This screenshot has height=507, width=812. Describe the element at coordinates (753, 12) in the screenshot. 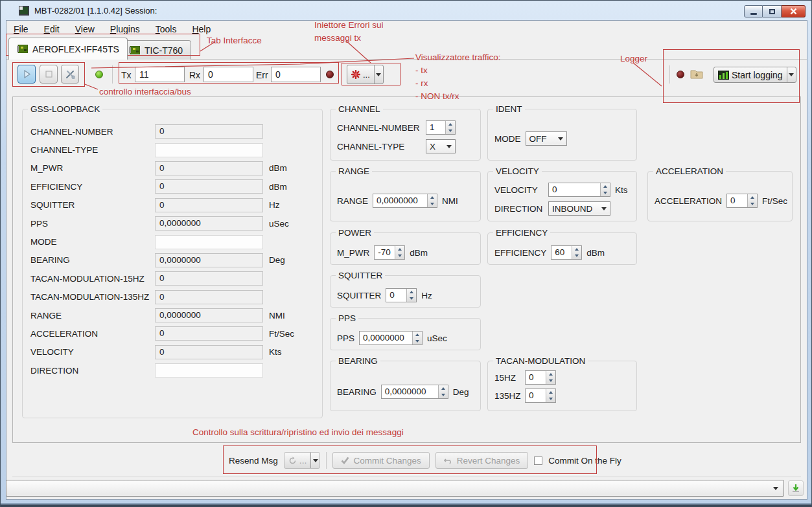

I see `minimize-button` at that location.